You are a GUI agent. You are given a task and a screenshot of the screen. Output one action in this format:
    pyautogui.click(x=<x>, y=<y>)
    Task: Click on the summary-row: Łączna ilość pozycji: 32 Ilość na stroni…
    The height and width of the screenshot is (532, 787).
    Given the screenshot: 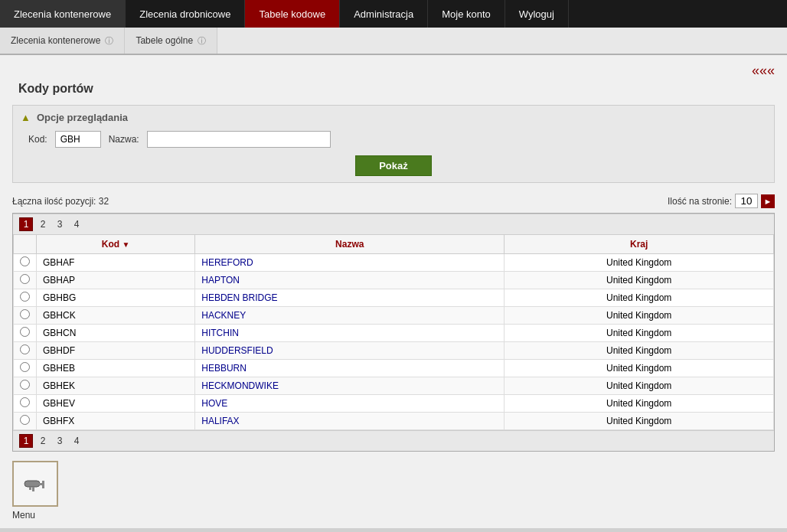 What is the action you would take?
    pyautogui.click(x=394, y=201)
    